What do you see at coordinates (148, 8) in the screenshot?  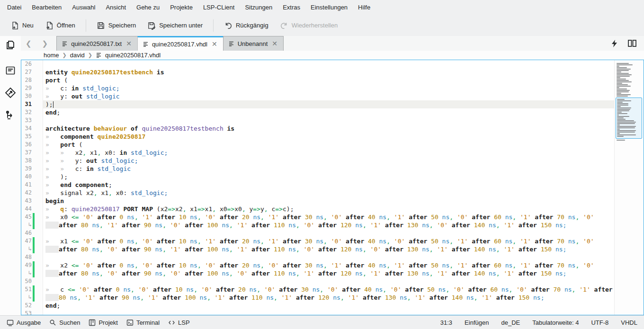 I see `menu-item-gehe-zu: Gehe zu` at bounding box center [148, 8].